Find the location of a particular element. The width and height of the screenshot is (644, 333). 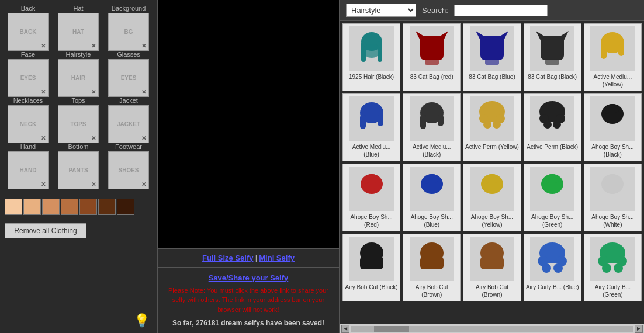

scroll-right-button: ▶ is located at coordinates (639, 329).